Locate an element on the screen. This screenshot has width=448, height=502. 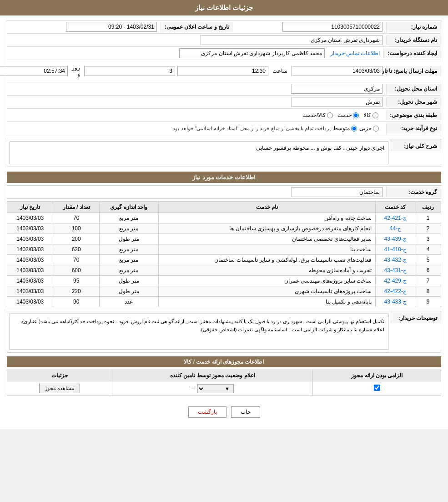
services-section-header: اطلاعات خدمات مورد نیاز is located at coordinates (224, 177).